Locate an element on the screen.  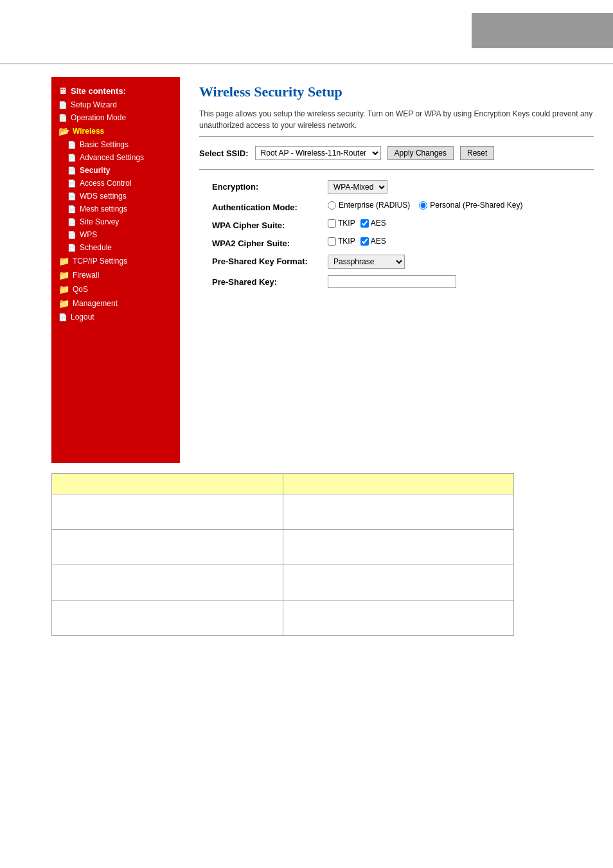
ssid-label: Select SSID: is located at coordinates (224, 153).